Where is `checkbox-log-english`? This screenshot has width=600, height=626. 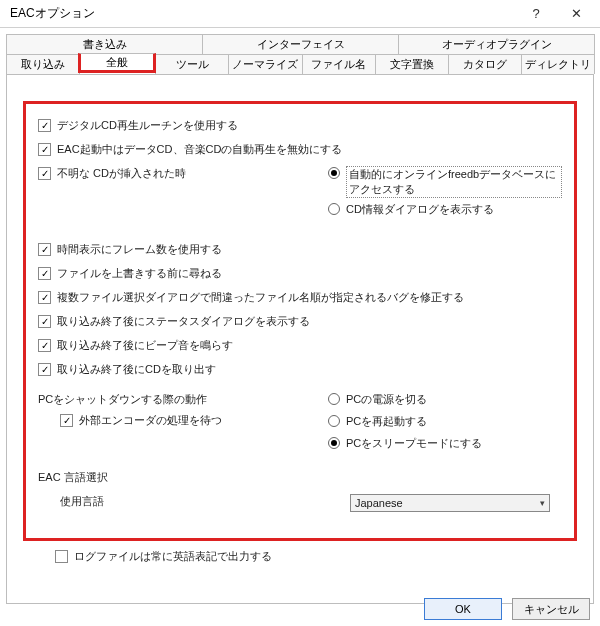 checkbox-log-english is located at coordinates (62, 556).